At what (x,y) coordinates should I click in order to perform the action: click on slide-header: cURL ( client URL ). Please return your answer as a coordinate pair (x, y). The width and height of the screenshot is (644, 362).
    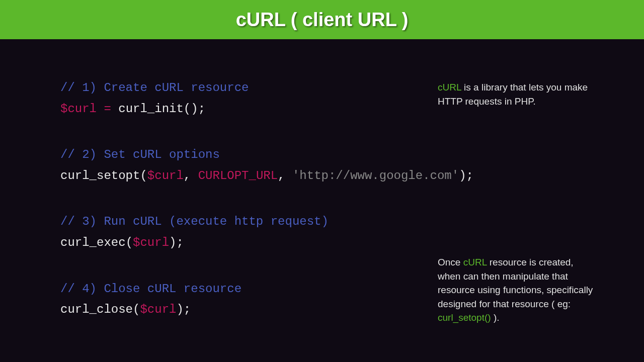
    Looking at the image, I should click on (322, 20).